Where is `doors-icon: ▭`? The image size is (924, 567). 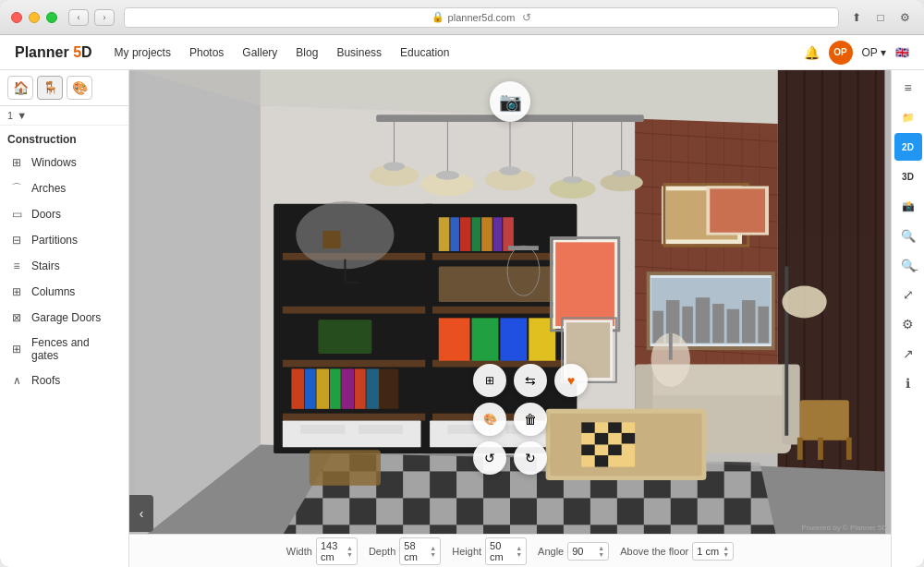
doors-icon: ▭ is located at coordinates (17, 214).